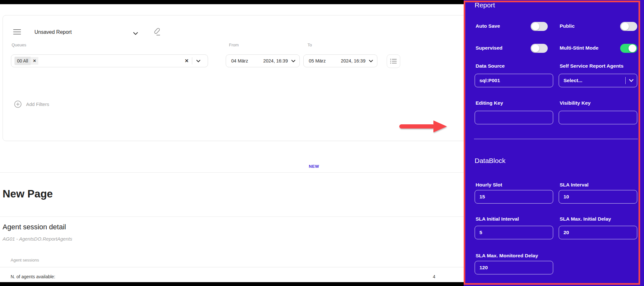 This screenshot has height=286, width=644. Describe the element at coordinates (514, 118) in the screenshot. I see `editing-key-input` at that location.